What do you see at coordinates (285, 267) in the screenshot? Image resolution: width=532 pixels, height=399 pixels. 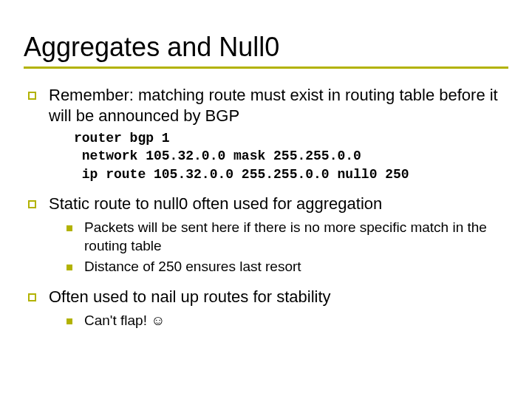 I see `sub-bullet-distance: Distance of 250 ensures last resort` at bounding box center [285, 267].